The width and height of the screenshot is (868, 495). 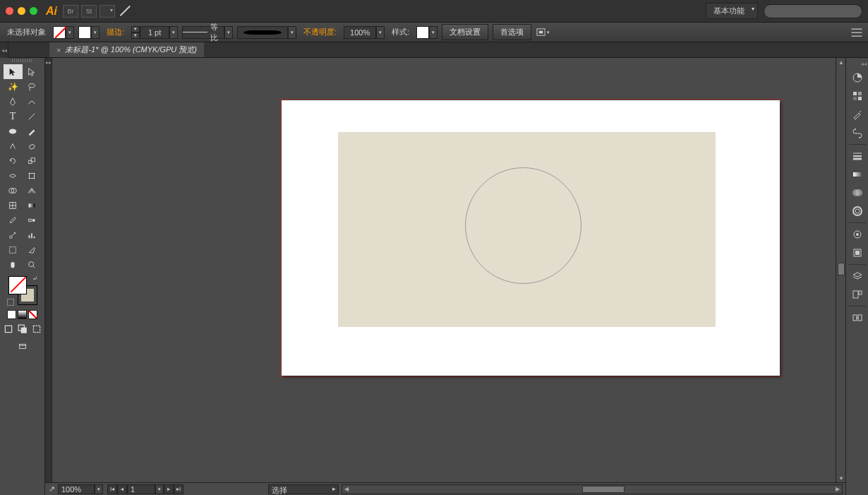 I want to click on shaper-tool, so click(x=13, y=145).